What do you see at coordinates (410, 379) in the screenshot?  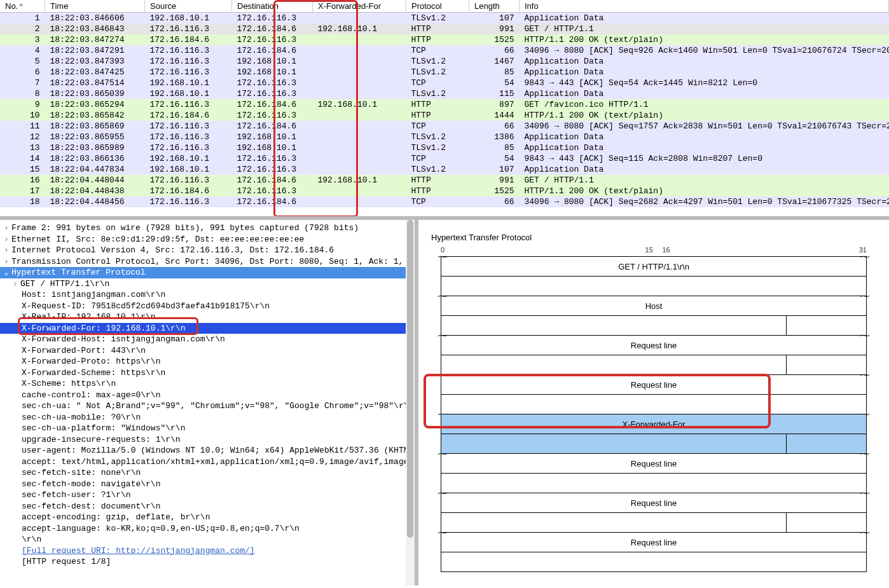 I see `scroll-thumb` at bounding box center [410, 379].